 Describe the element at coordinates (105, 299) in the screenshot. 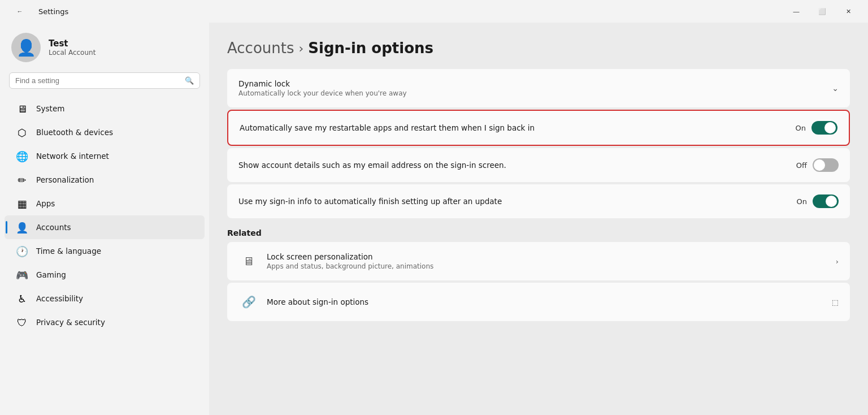

I see `sidebar-item-accessibility: ♿ Accessibility` at that location.